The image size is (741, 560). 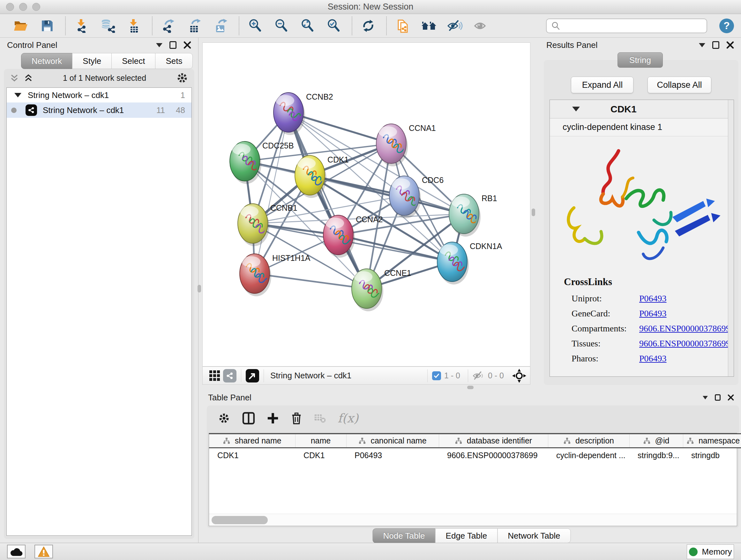 What do you see at coordinates (473, 520) in the screenshot?
I see `table-horizontal-scrollbar` at bounding box center [473, 520].